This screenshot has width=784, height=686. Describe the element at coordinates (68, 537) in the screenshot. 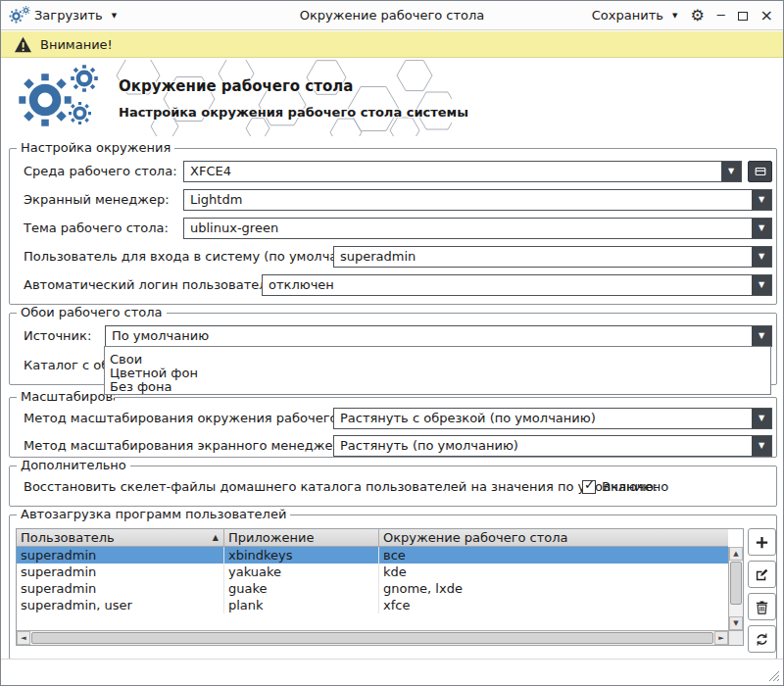

I see `column-header-label: Пользователь` at that location.